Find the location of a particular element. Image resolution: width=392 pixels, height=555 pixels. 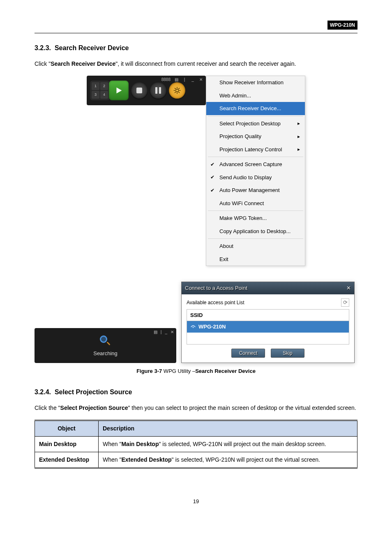

cell-description: When "Extended Desktop" is selected, WPG… is located at coordinates (228, 460).